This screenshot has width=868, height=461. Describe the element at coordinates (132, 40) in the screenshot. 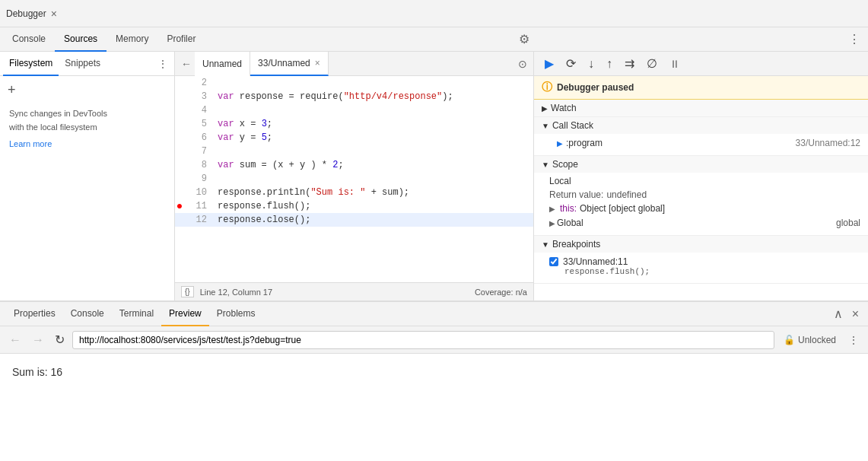

I see `tab-memory: Memory` at that location.